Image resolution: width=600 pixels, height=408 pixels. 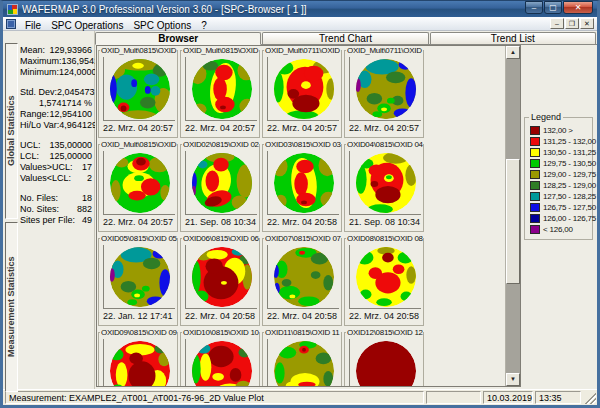 I want to click on wafer-cell: OXID07\0815\OXID 0722. Mrz. 04 20:58, so click(x=302, y=282).